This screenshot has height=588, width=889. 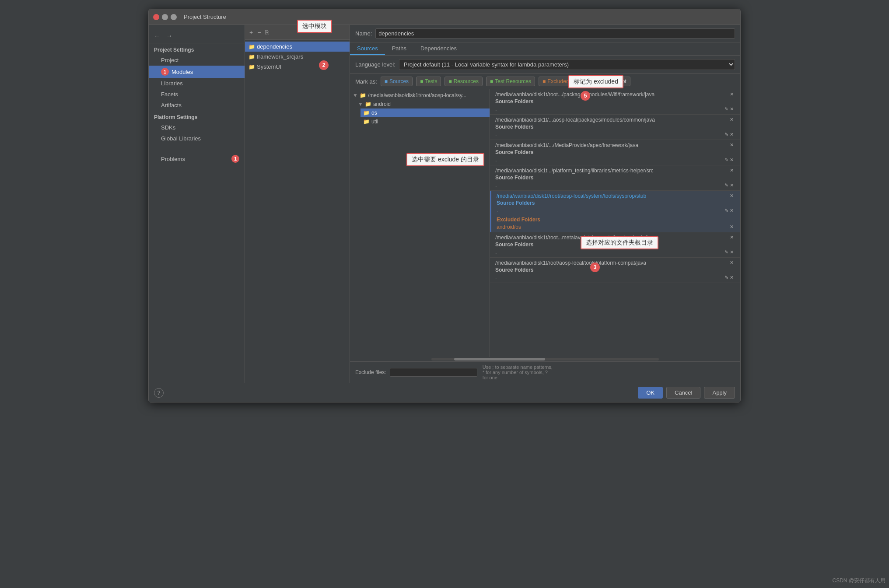 I want to click on help-button: ?, so click(x=159, y=393).